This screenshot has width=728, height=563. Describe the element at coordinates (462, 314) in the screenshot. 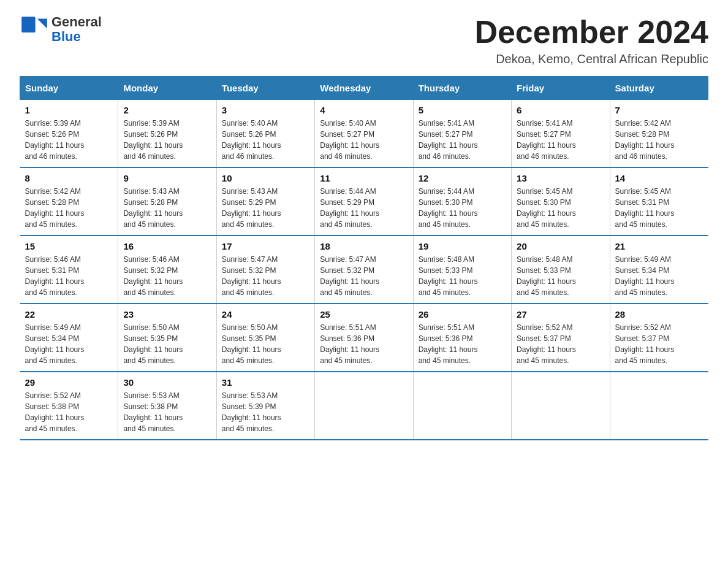

I see `day-number: 26` at that location.